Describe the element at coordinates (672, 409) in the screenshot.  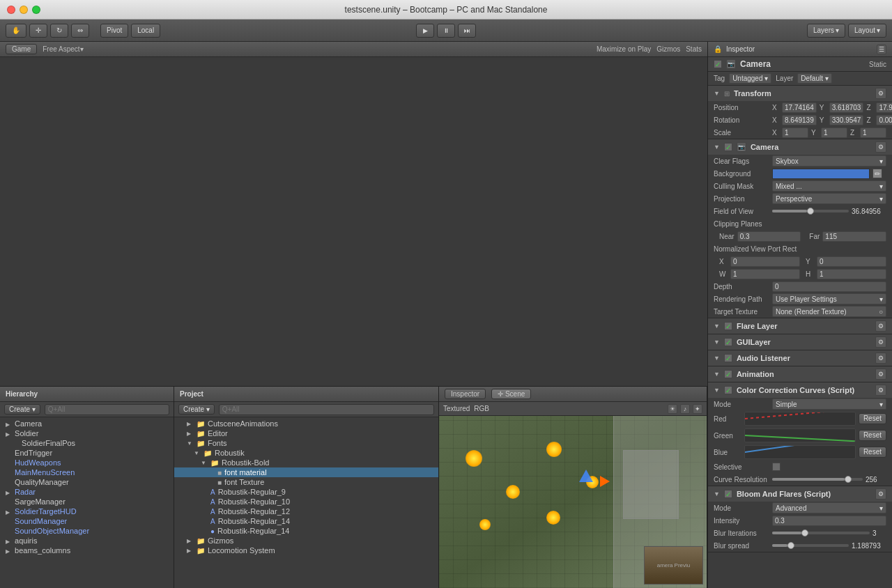
I see `scene-sun-icon: ☀` at that location.